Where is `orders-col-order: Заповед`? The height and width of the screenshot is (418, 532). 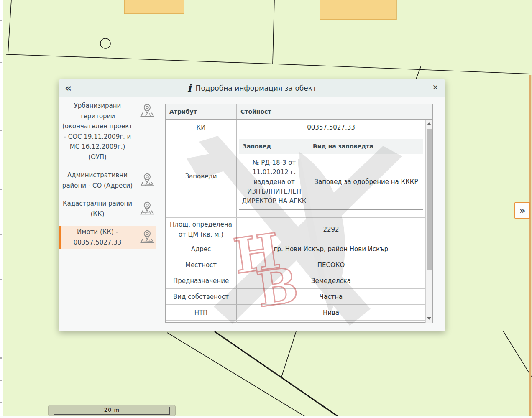 orders-col-order: Заповед is located at coordinates (274, 146).